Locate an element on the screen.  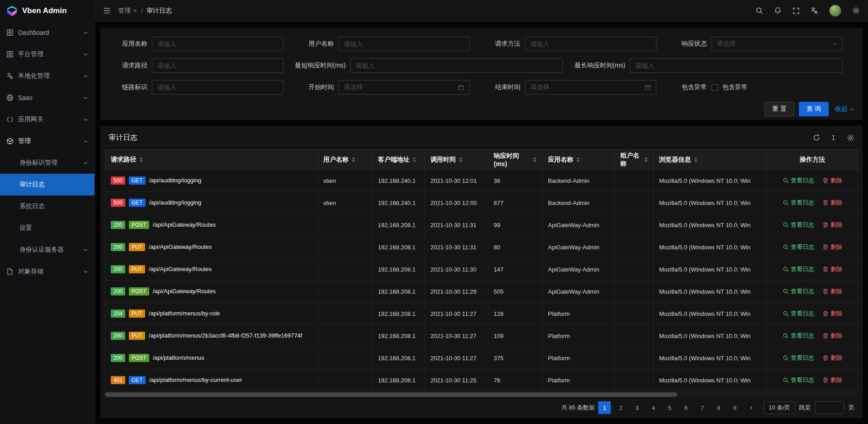
sidebar-item-dashboard: Dashboard is located at coordinates (47, 33).